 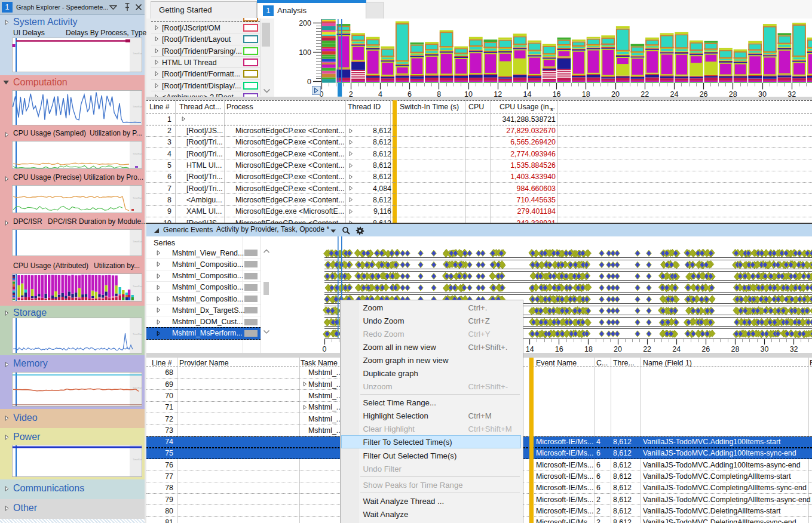 I want to click on svg-text: 4, so click(x=380, y=93).